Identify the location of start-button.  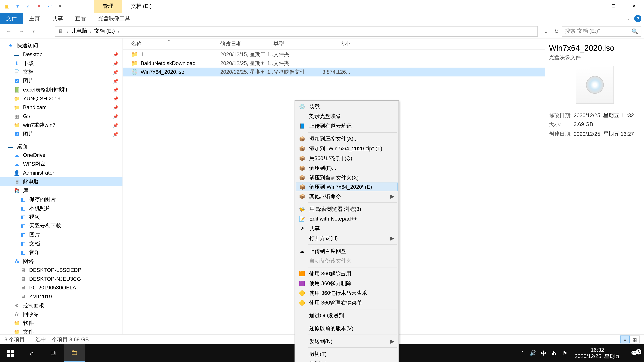
(10, 353).